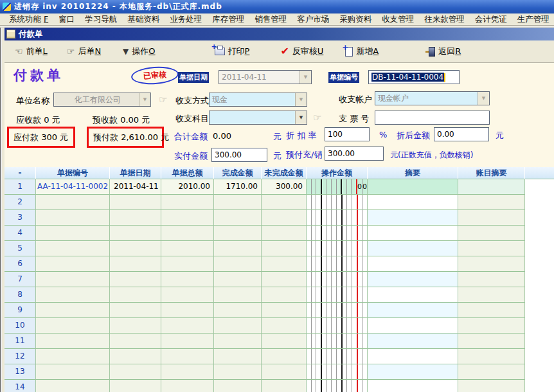  I want to click on row-number-cell: 13, so click(21, 372).